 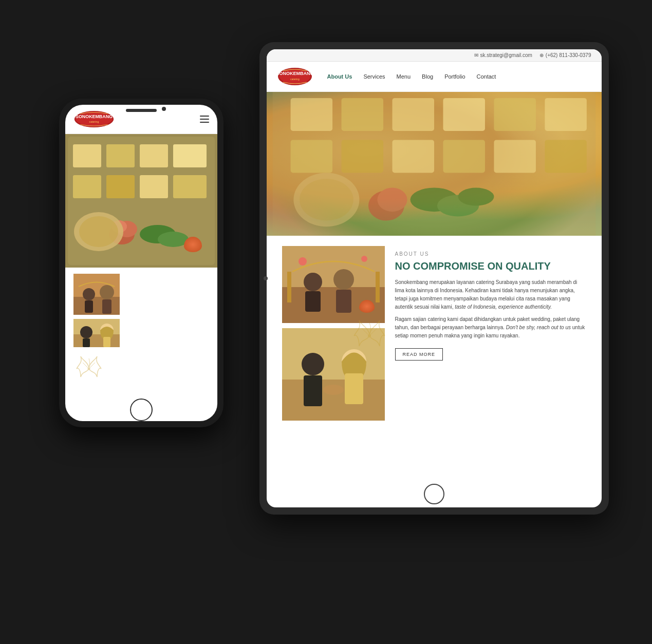 What do you see at coordinates (491, 372) in the screenshot?
I see `tablet-about-text: ABOUT US NO COMPROMISE ON QUALITY Sonoke…` at bounding box center [491, 372].